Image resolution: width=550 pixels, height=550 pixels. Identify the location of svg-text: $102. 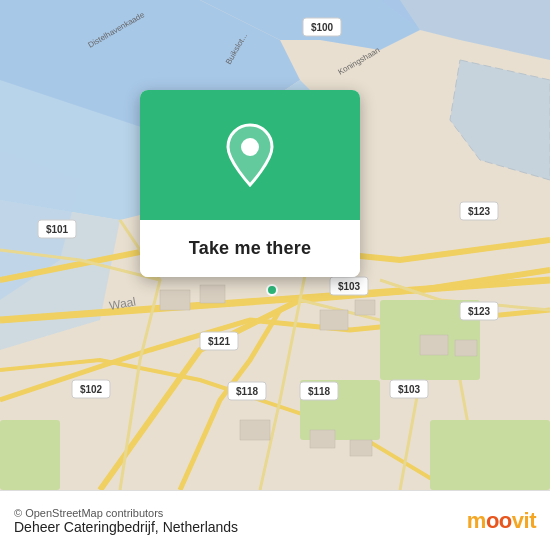
(92, 390).